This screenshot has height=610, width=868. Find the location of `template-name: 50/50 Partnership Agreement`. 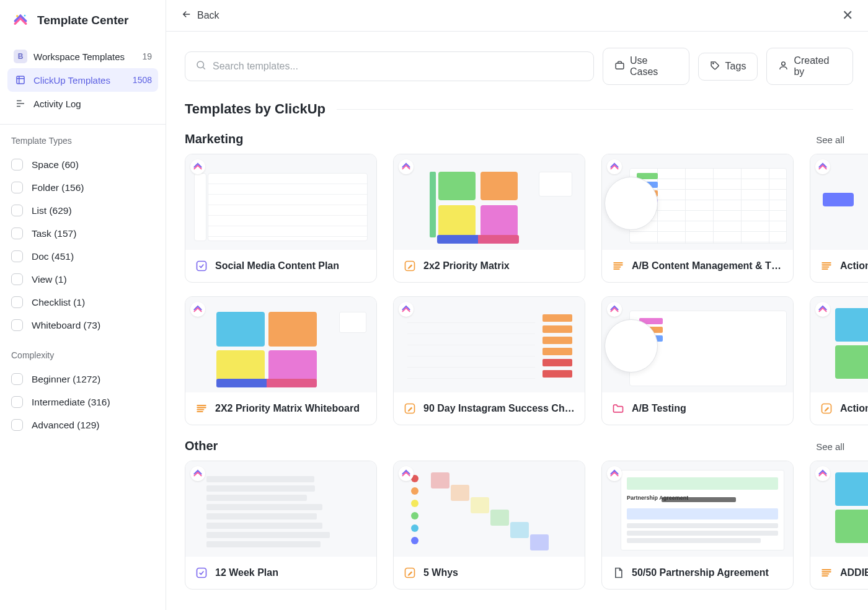

template-name: 50/50 Partnership Agreement is located at coordinates (707, 573).